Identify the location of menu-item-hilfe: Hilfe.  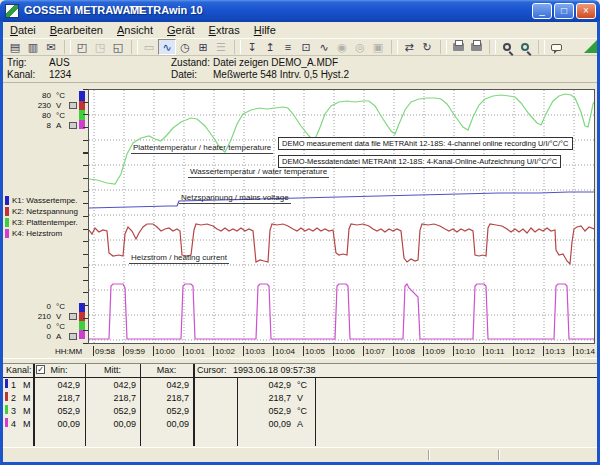
(265, 30).